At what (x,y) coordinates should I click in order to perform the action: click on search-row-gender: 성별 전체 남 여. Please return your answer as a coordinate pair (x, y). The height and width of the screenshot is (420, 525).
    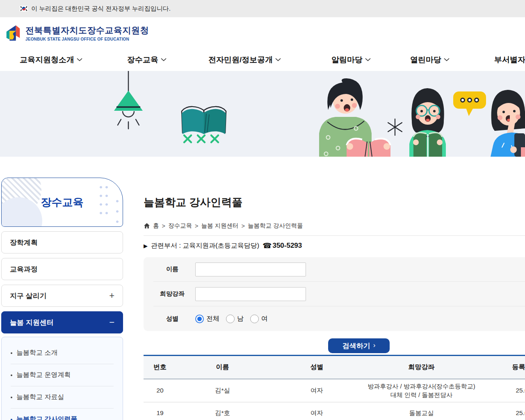
    Looking at the image, I should click on (339, 319).